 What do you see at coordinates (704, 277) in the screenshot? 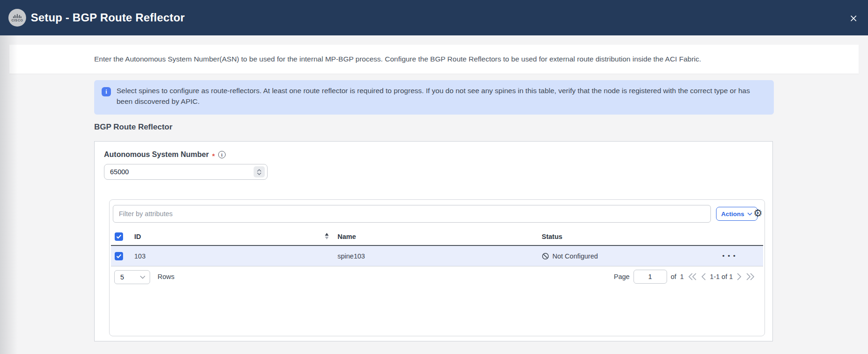
I see `prev-page-icon` at bounding box center [704, 277].